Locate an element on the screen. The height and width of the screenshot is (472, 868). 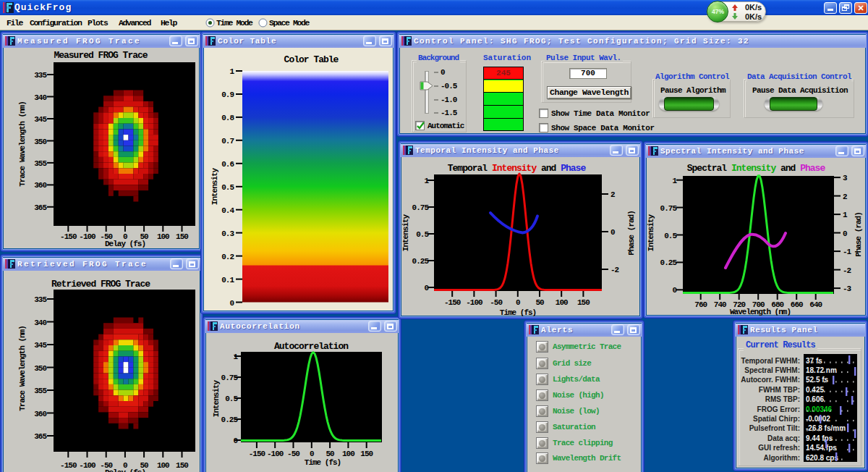
svg-text: 0.4 is located at coordinates (228, 211).